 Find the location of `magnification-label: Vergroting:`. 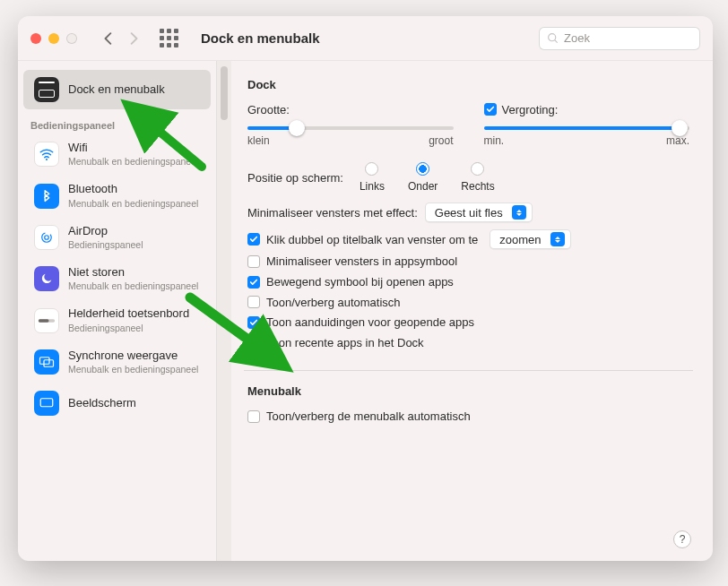

magnification-label: Vergroting: is located at coordinates (531, 110).